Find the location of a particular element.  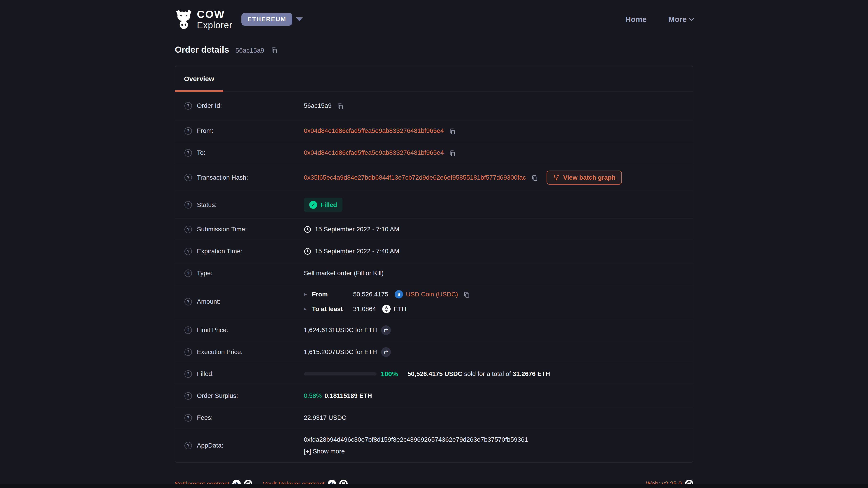

row-status: ? Status: ✓ Filled is located at coordinates (434, 205).